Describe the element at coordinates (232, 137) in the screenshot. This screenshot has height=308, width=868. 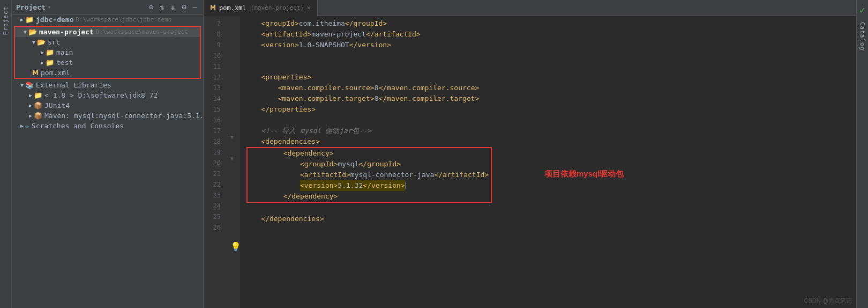
I see `fold-icon-18: ▼` at that location.